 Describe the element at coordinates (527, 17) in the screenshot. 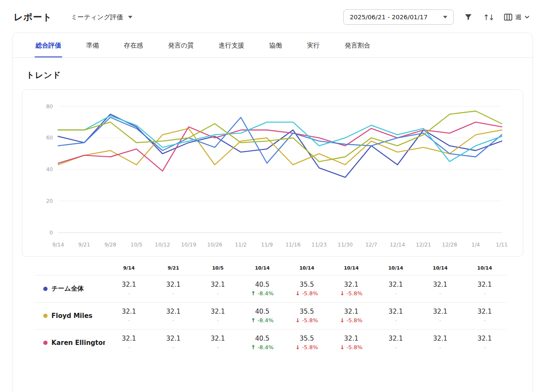

I see `chevron-down-icon` at that location.